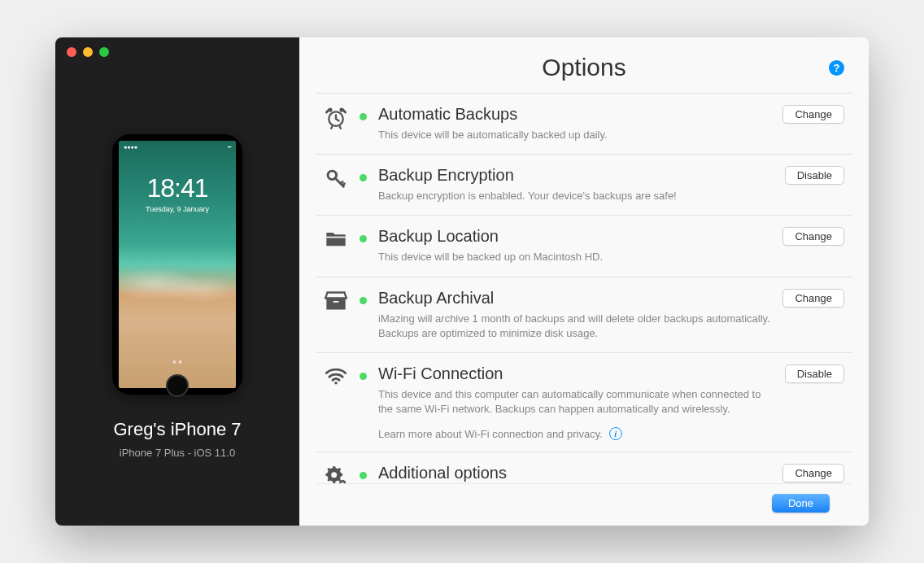  I want to click on device-name: Greg's iPhone 7, so click(177, 430).